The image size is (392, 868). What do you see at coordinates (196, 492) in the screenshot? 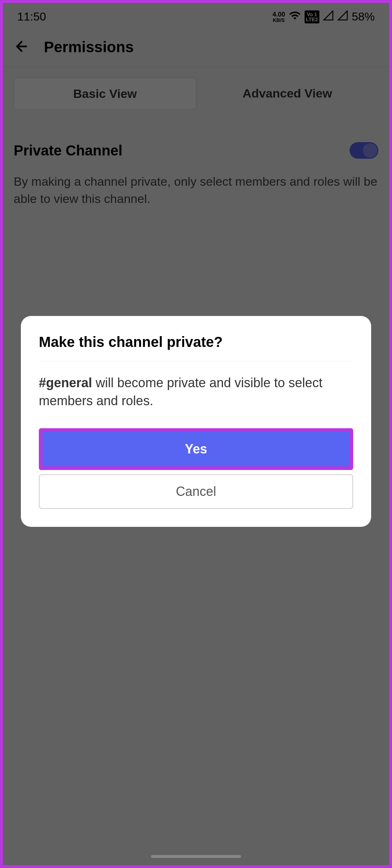
I see `cancel-button: Cancel` at bounding box center [196, 492].